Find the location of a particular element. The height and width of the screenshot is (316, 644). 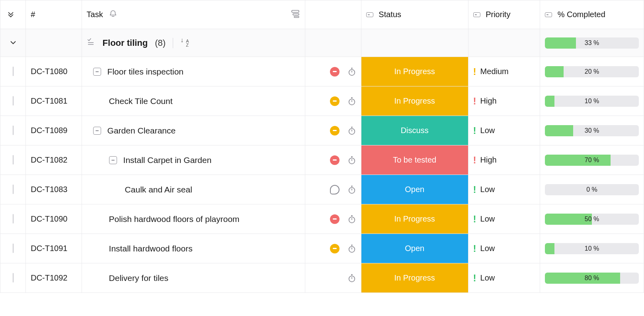

task-name: Garden Clearance is located at coordinates (142, 131).